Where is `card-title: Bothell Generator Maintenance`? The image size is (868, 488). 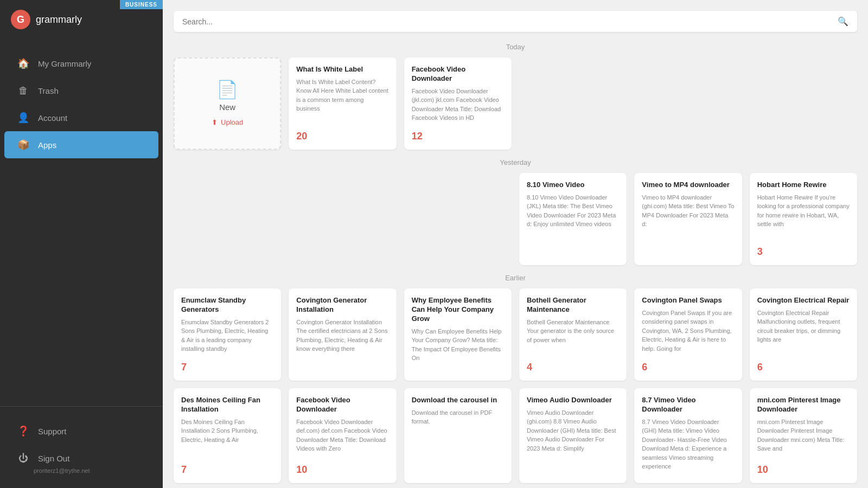 card-title: Bothell Generator Maintenance is located at coordinates (573, 305).